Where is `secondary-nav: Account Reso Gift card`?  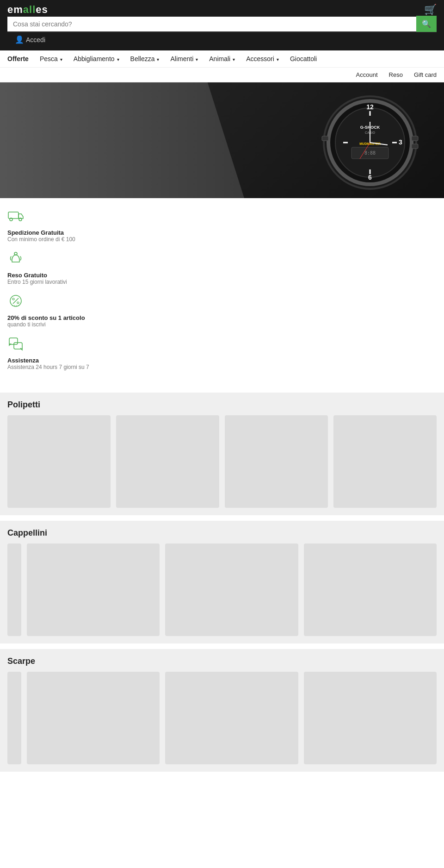
secondary-nav: Account Reso Gift card is located at coordinates (222, 75).